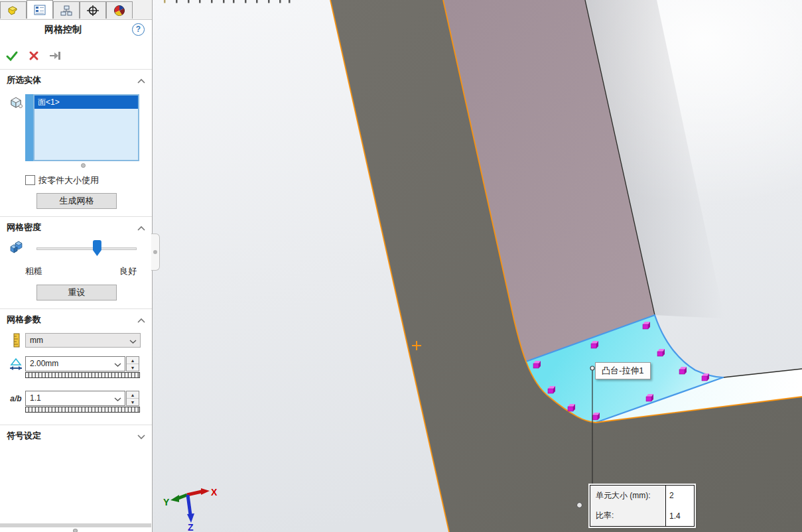  What do you see at coordinates (138, 29) in the screenshot?
I see `help-icon: ?` at bounding box center [138, 29].